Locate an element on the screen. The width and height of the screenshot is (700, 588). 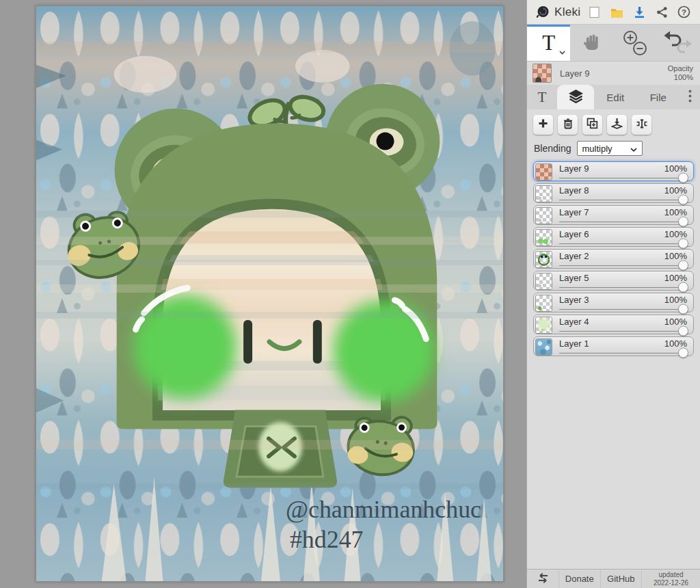
credit-tag-text: #hd247 is located at coordinates (327, 539).